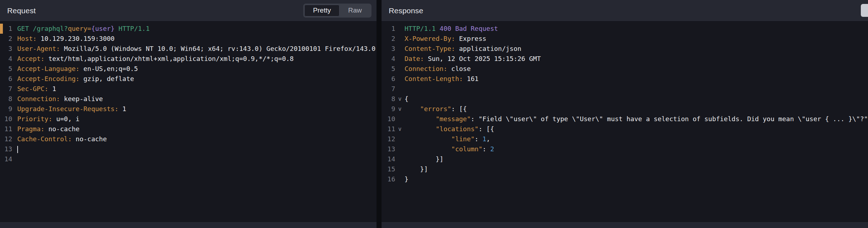  What do you see at coordinates (6, 129) in the screenshot?
I see `line-number: 11` at bounding box center [6, 129].